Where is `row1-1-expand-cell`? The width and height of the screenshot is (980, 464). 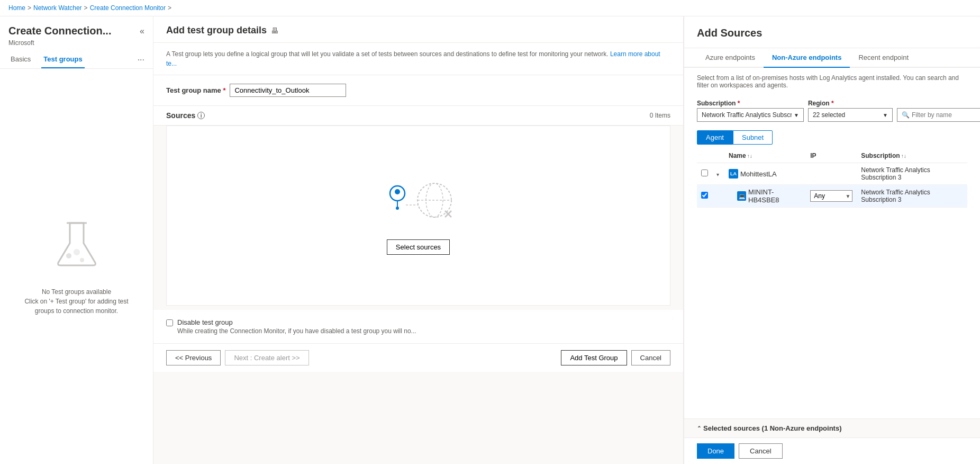 row1-1-expand-cell is located at coordinates (719, 196).